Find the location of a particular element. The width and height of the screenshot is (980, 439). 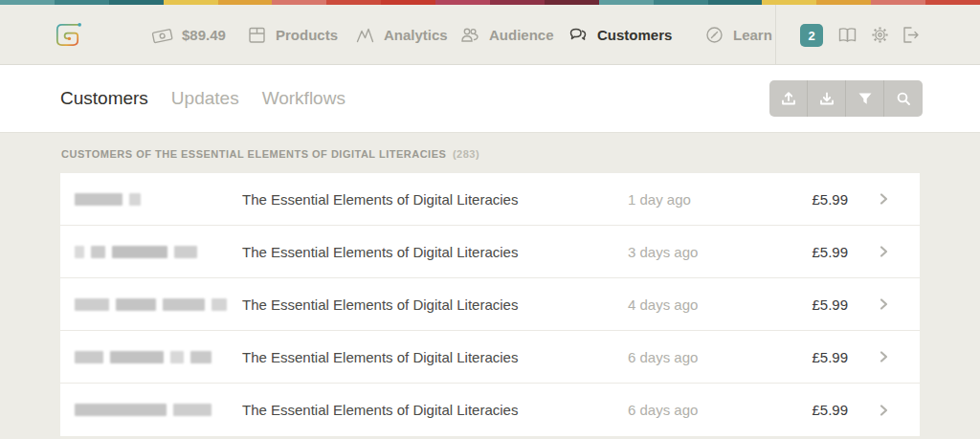

nav-item-label: Audience is located at coordinates (522, 34).